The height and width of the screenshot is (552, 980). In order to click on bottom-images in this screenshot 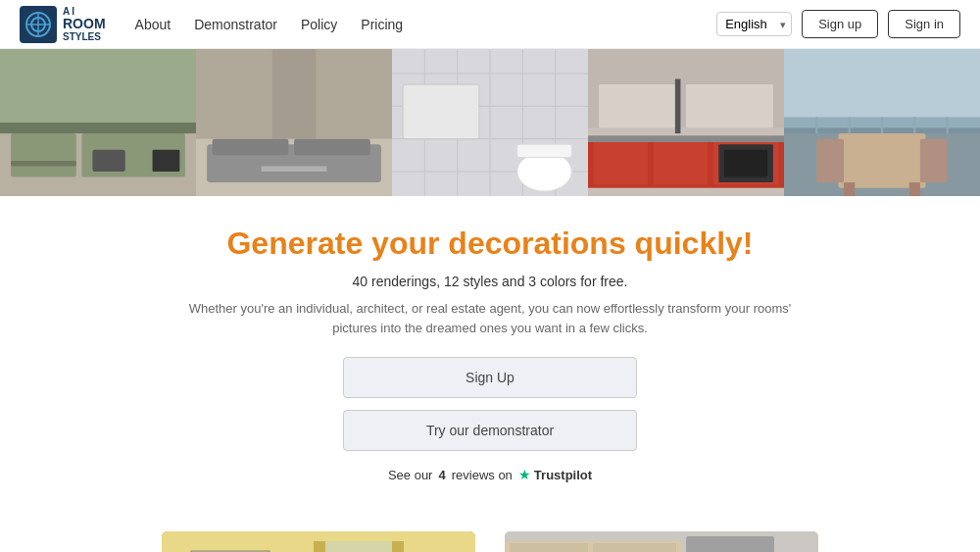, I will do `click(490, 541)`.